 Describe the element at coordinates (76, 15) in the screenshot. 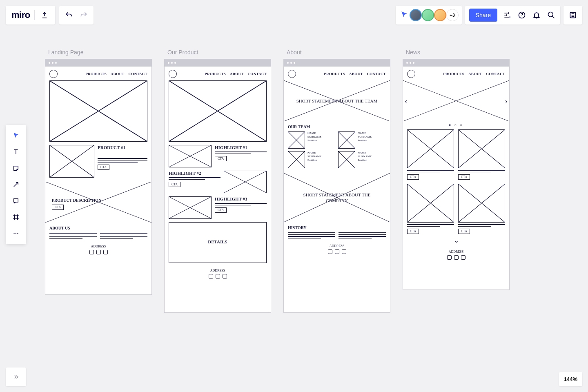

I see `undo-redo-box` at that location.